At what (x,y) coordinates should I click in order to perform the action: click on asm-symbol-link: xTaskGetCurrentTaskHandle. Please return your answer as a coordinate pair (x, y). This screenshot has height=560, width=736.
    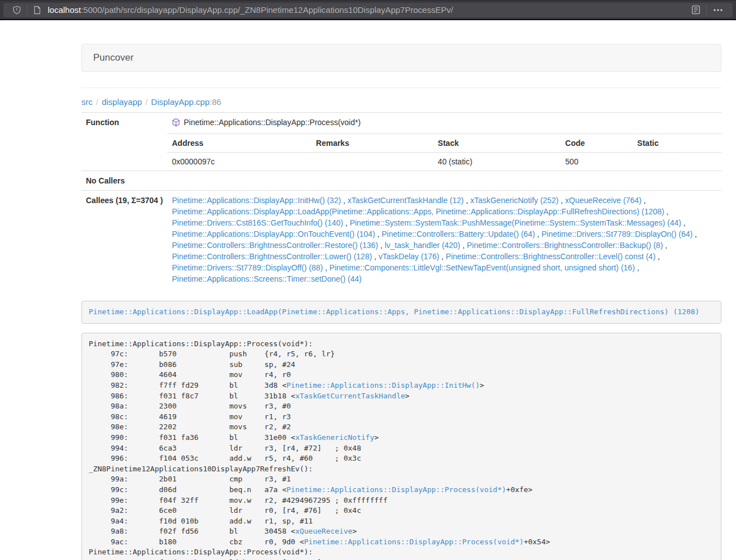
    Looking at the image, I should click on (350, 396).